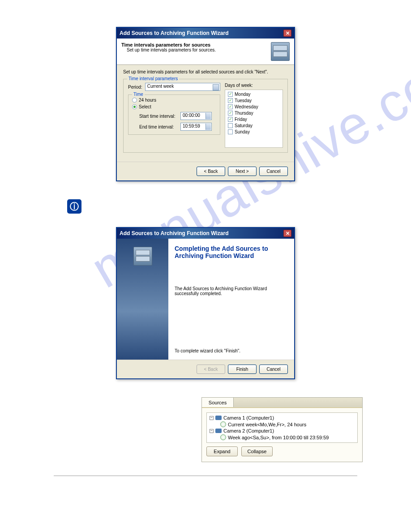 This screenshot has width=411, height=532. Describe the element at coordinates (196, 127) in the screenshot. I see `end-time-input: 10:59:59` at that location.